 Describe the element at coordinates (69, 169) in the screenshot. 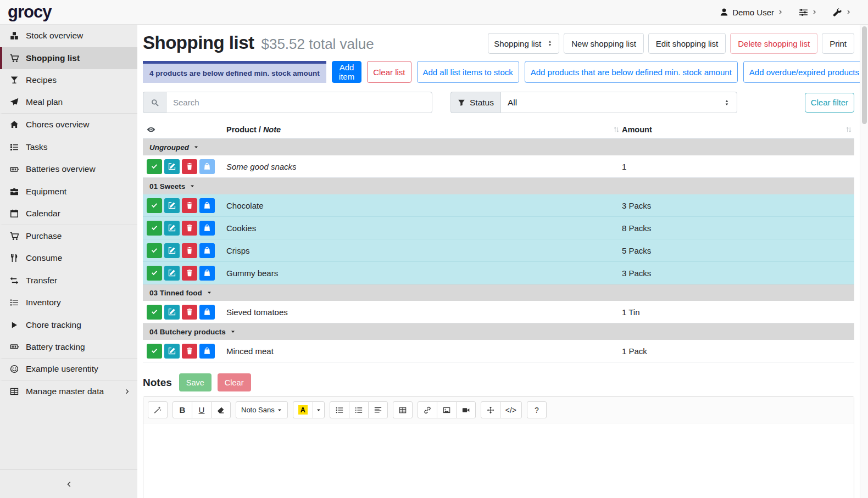

I see `sidebar-item-batteries-overview: Batteries overview` at that location.